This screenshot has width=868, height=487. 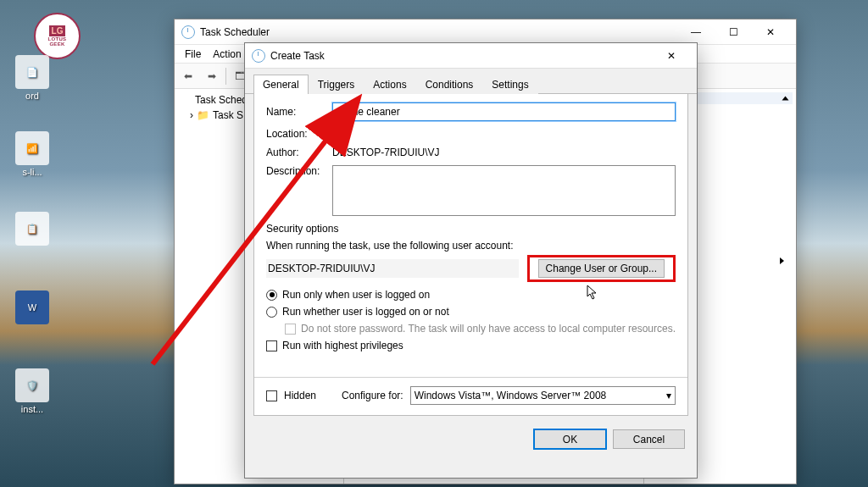 What do you see at coordinates (471, 346) in the screenshot?
I see `highest-privileges-checkbox: Run with highest privileges` at bounding box center [471, 346].